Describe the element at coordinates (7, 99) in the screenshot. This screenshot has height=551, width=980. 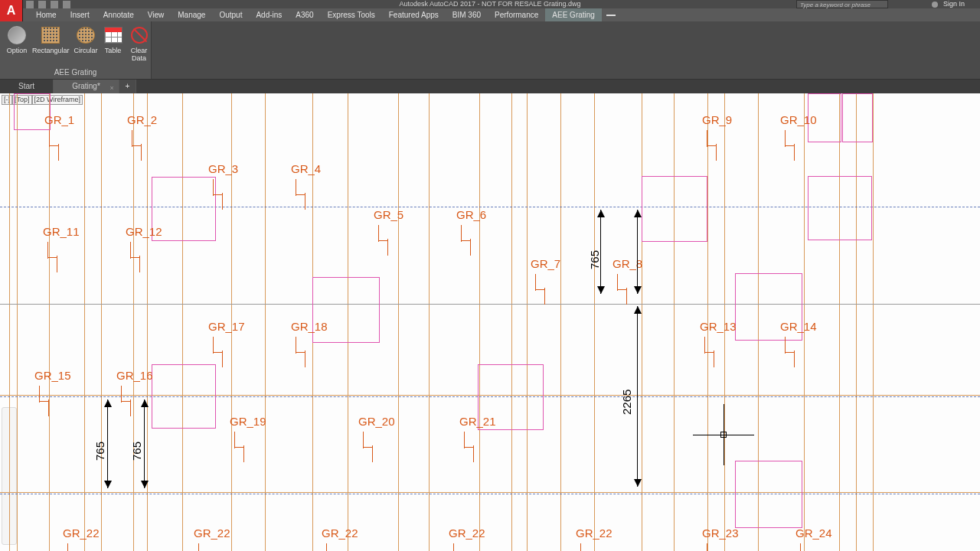
I see `viewport-menu: [-]` at that location.